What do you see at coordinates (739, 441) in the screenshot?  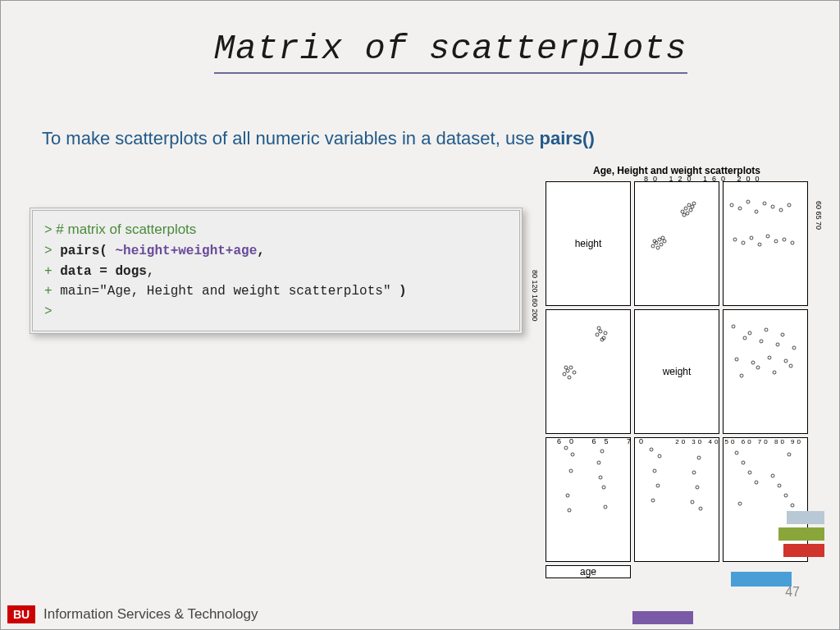 I see `axis-ticks-bottom-right: 20 30 40 50 60 70 80 90` at bounding box center [739, 441].